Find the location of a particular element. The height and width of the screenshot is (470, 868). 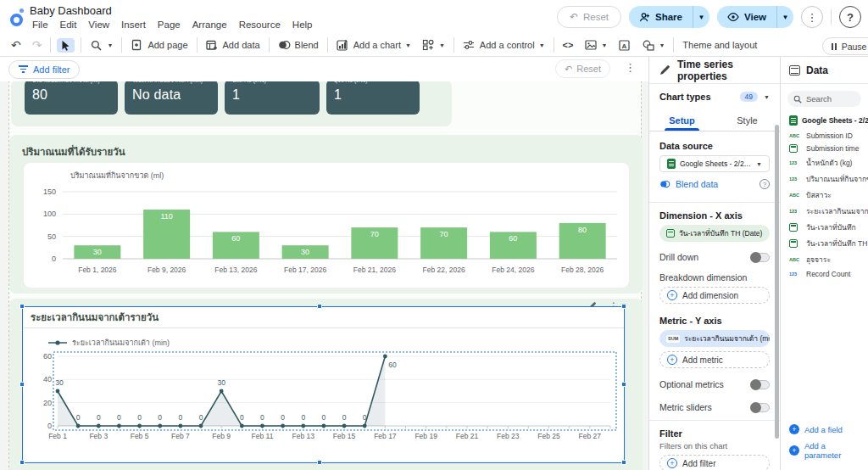

pause-updates-button: Pause up is located at coordinates (845, 46).